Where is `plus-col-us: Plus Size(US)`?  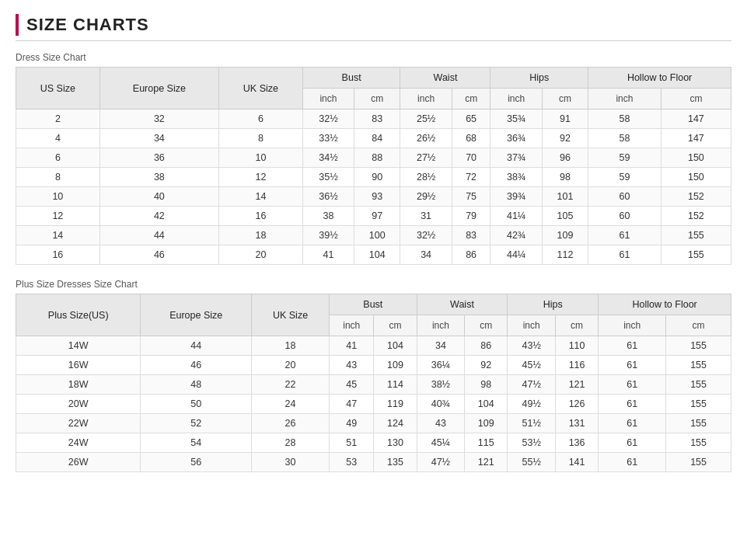
plus-col-us: Plus Size(US) is located at coordinates (79, 315).